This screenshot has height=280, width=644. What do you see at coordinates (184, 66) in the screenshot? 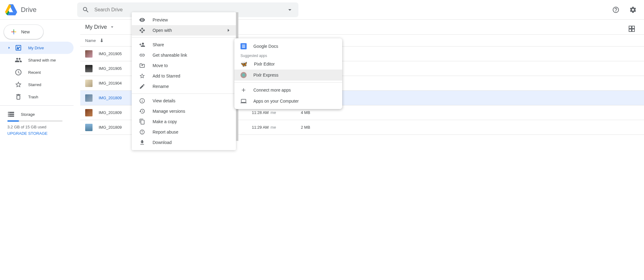
I see `menu-move-to: Move to` at bounding box center [184, 66].